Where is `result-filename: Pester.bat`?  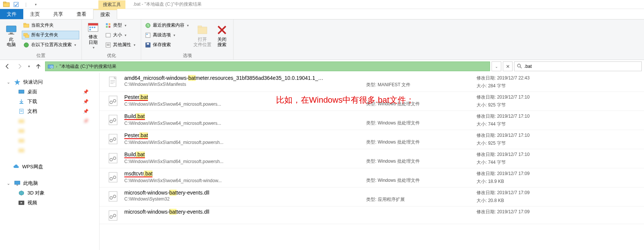
result-filename: Pester.bat is located at coordinates (243, 136).